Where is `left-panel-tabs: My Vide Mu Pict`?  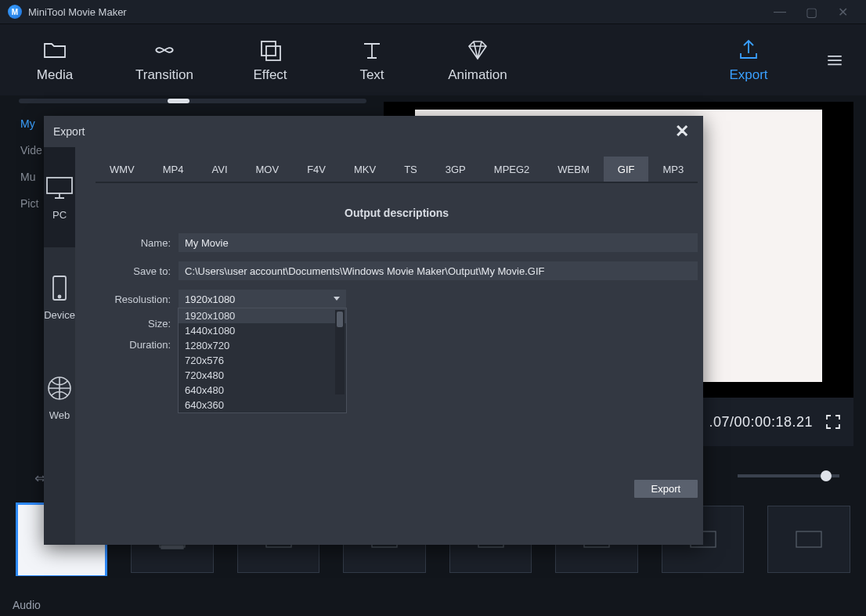
left-panel-tabs: My Vide Mu Pict is located at coordinates (31, 164).